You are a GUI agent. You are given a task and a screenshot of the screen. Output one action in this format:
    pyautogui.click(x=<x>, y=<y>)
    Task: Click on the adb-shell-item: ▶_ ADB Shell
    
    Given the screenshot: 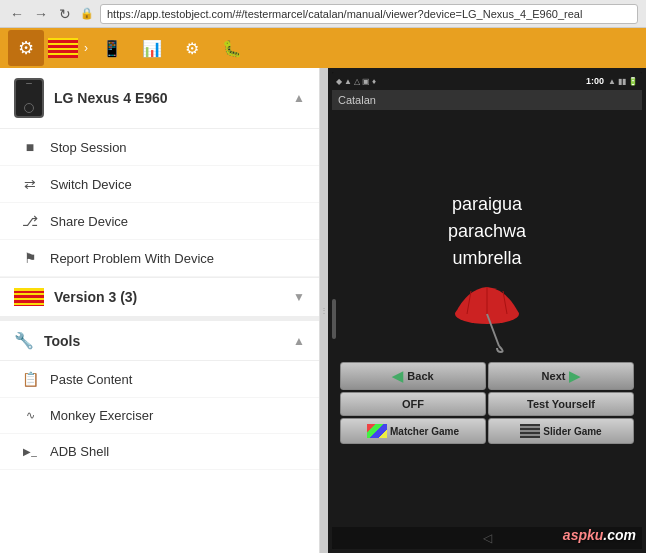 What is the action you would take?
    pyautogui.click(x=160, y=452)
    